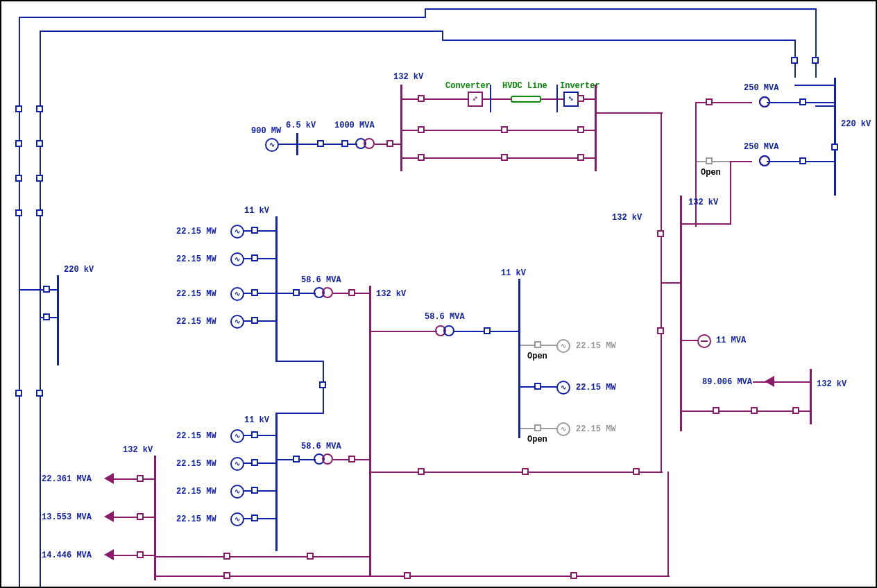 The image size is (877, 588). I want to click on bus-132kv-right, so click(681, 313).